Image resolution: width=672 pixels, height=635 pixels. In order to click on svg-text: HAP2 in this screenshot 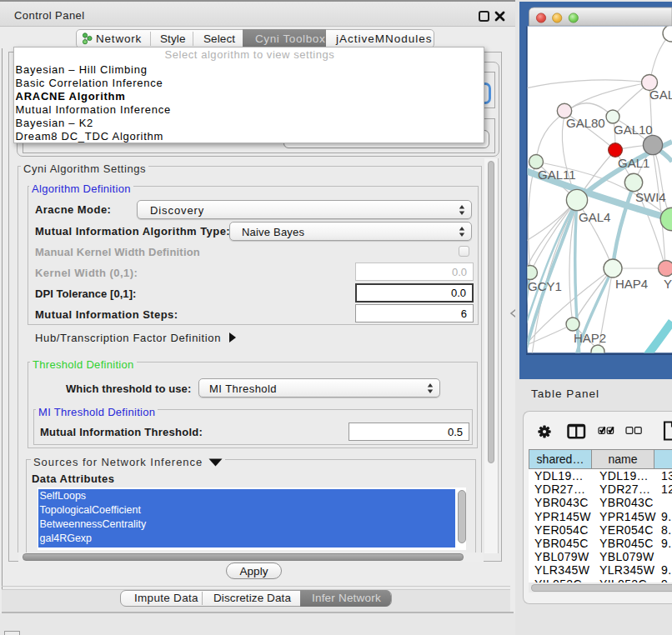, I will do `click(590, 338)`.